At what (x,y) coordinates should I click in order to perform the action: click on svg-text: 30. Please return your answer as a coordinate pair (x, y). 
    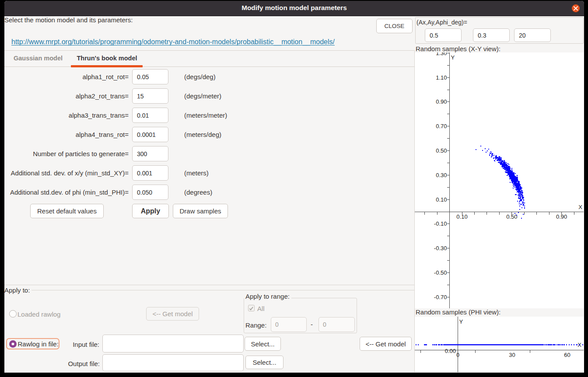
    Looking at the image, I should click on (512, 355).